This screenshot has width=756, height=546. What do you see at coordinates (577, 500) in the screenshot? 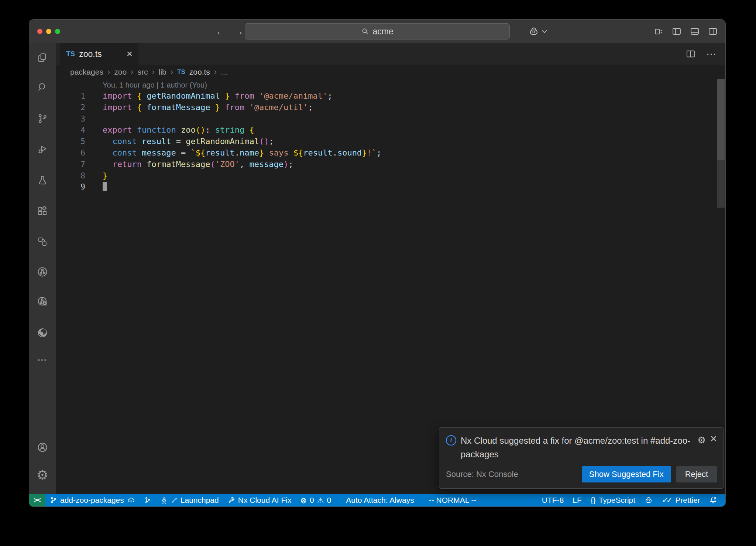
I see `eol-status: LF` at bounding box center [577, 500].